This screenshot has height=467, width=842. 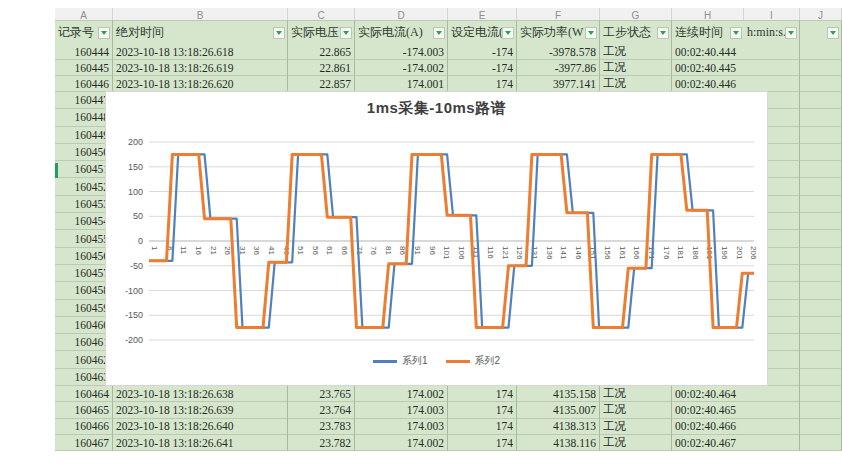 I want to click on cell: 160464, so click(x=84, y=394).